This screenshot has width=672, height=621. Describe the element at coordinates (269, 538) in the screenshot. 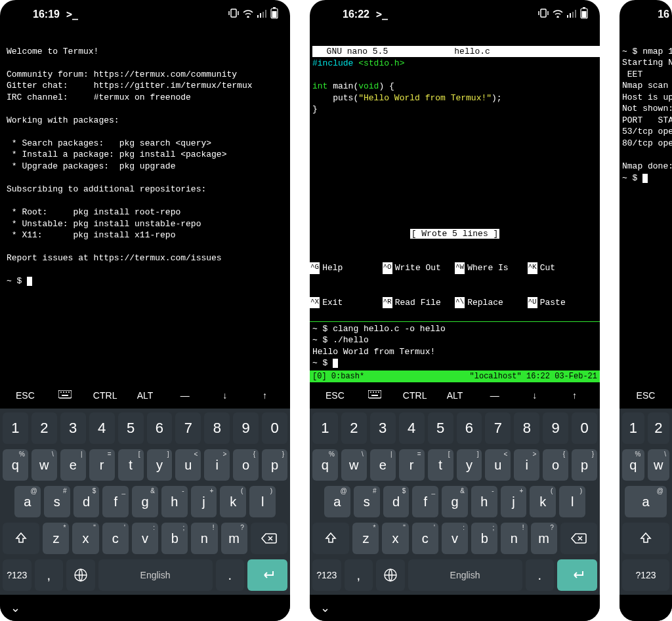

I see `backspace-key` at that location.